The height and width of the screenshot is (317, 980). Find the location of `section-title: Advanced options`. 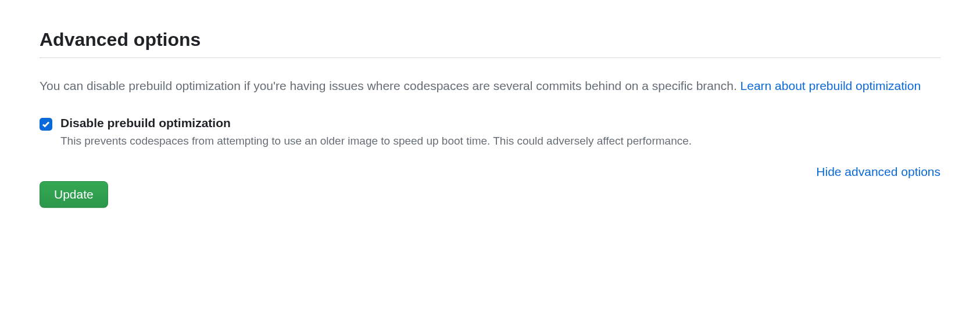

section-title: Advanced options is located at coordinates (490, 44).